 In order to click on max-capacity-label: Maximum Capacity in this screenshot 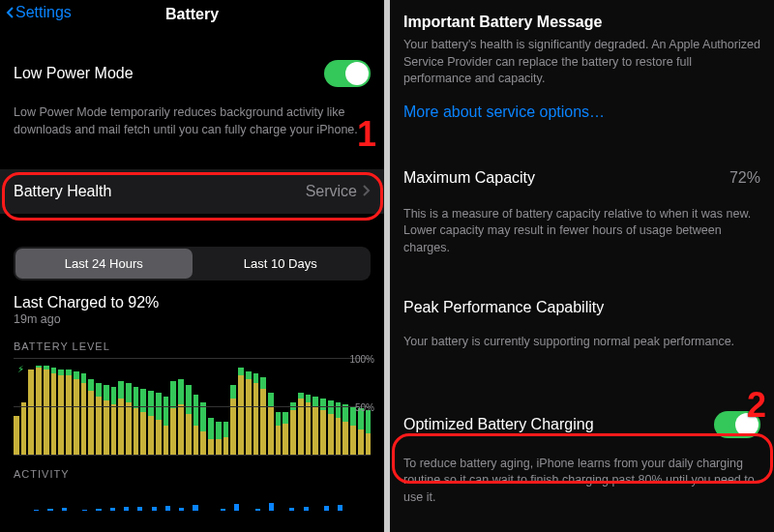, I will do `click(469, 178)`.